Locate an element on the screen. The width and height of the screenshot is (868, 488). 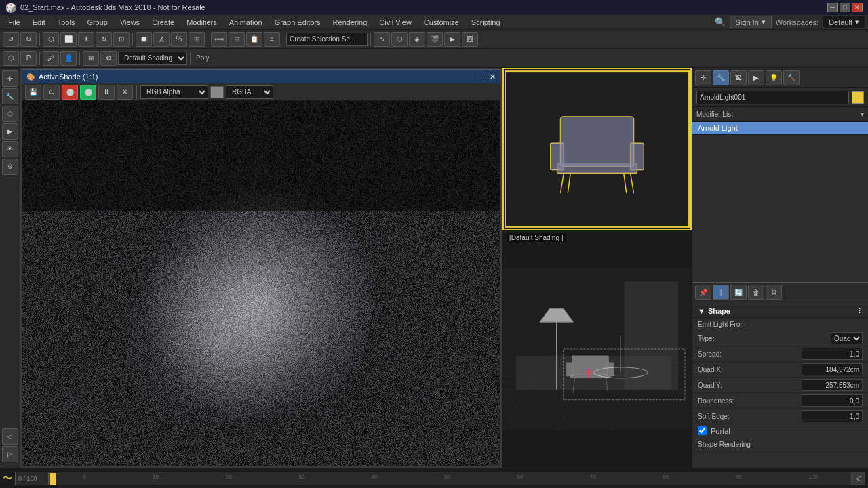
create-panel-icon: ✛ is located at coordinates (703, 78).